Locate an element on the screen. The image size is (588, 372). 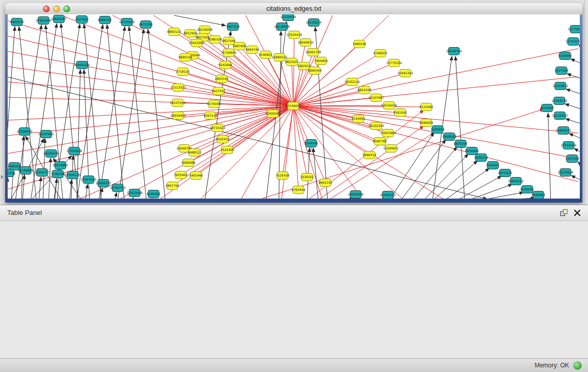
graph-node: 1145194 is located at coordinates (58, 174).